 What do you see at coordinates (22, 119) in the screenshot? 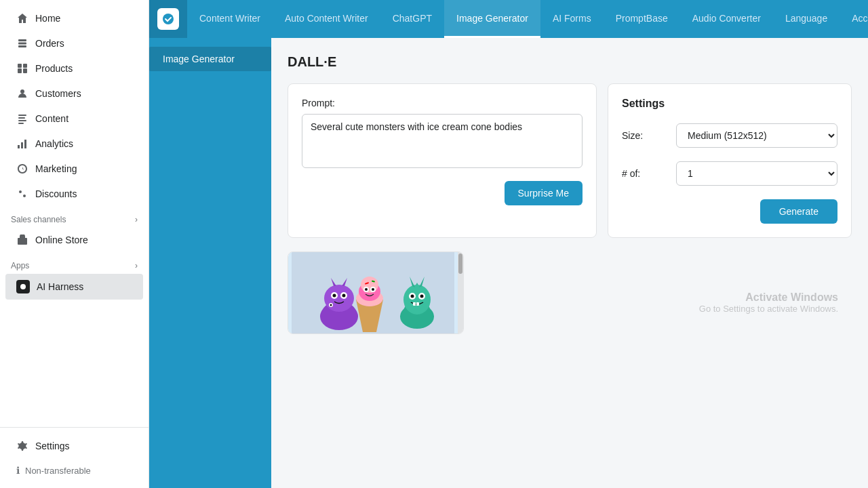
I see `content-icon` at bounding box center [22, 119].